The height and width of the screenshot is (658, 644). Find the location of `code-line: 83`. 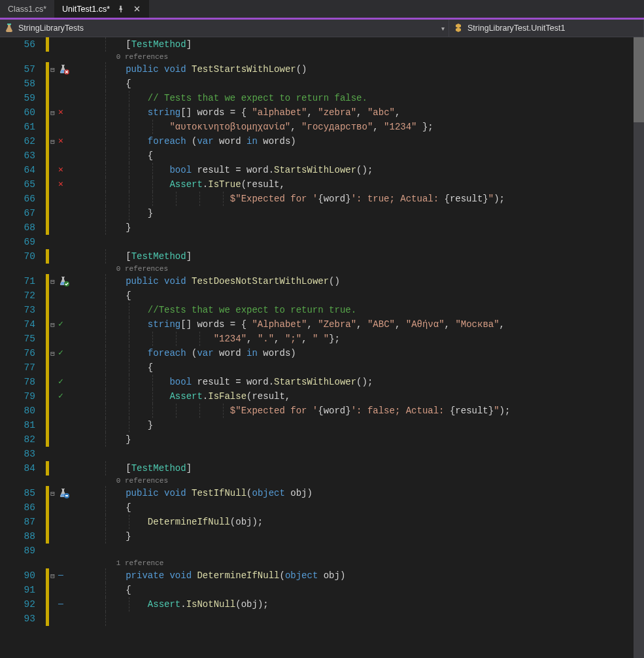

code-line: 83 is located at coordinates (316, 454).